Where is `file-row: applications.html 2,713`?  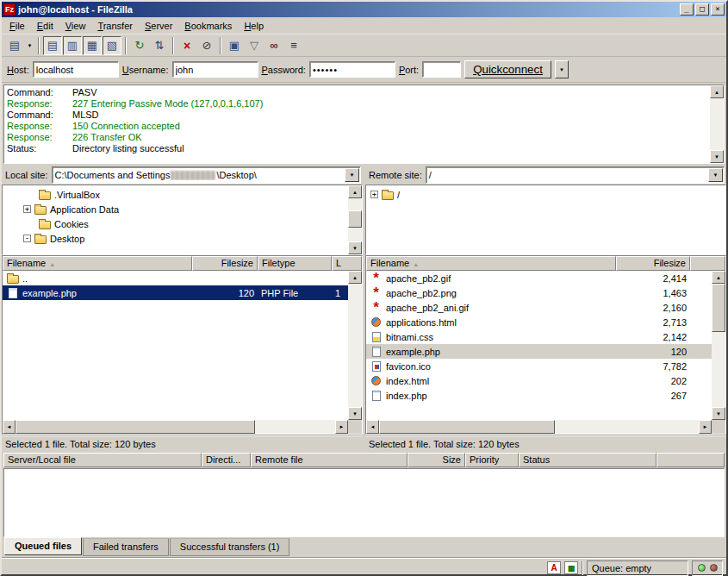
file-row: applications.html 2,713 is located at coordinates (539, 322).